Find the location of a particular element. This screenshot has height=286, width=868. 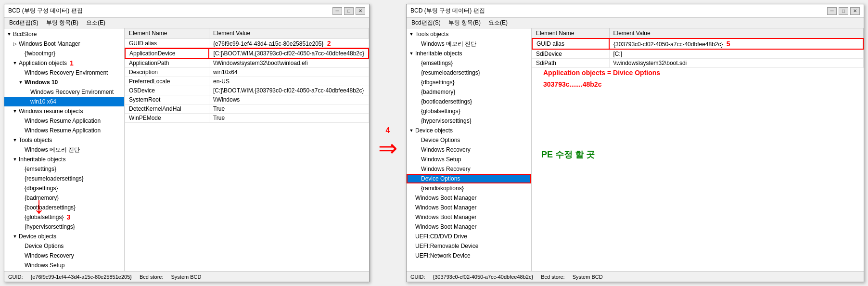

tree-item-win10x64: win10 x64 is located at coordinates (64, 102).